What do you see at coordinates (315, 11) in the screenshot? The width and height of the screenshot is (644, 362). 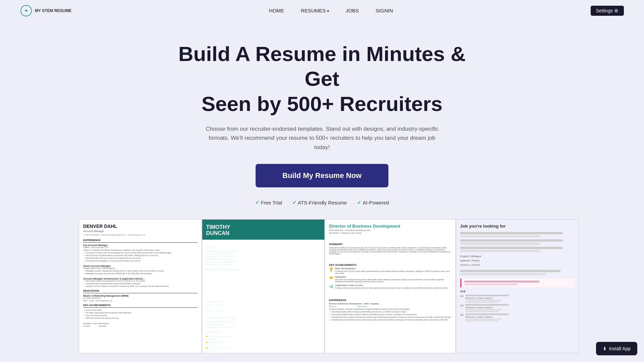 I see `nav-resumes: RESUMES` at bounding box center [315, 11].